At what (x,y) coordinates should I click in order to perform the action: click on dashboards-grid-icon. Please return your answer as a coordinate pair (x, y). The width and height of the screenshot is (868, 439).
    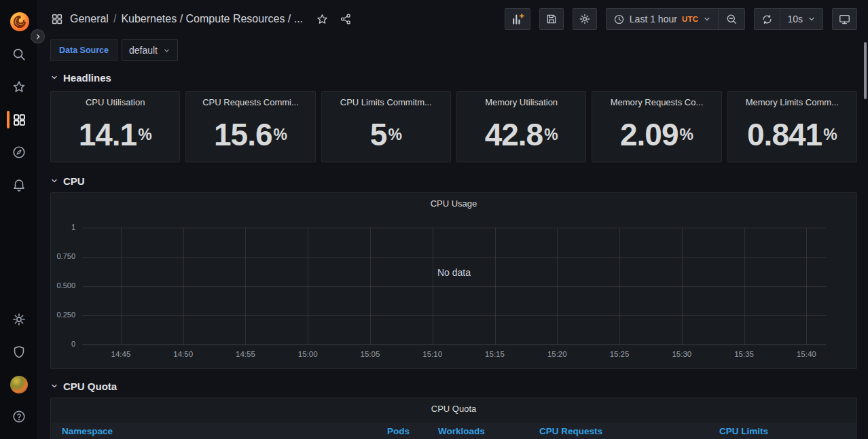
    Looking at the image, I should click on (57, 19).